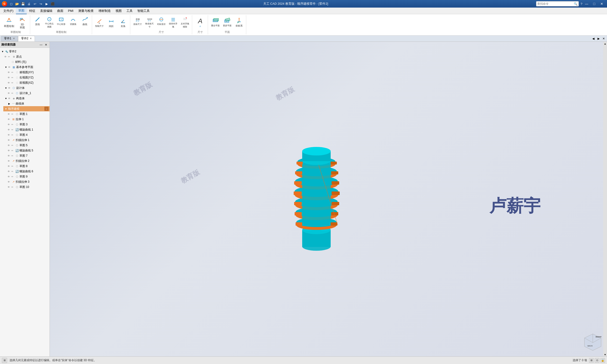  I want to click on curve-btn: 曲线, so click(85, 23).